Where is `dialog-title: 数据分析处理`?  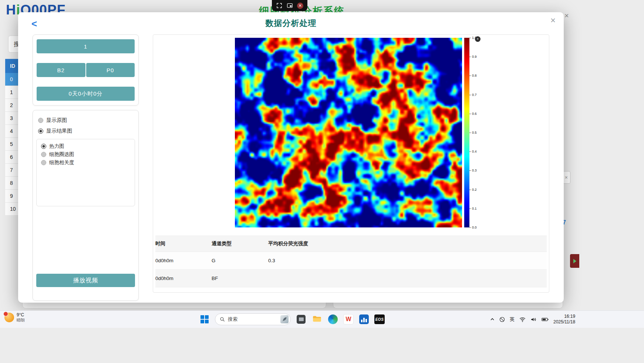 dialog-title: 数据分析处理 is located at coordinates (291, 23).